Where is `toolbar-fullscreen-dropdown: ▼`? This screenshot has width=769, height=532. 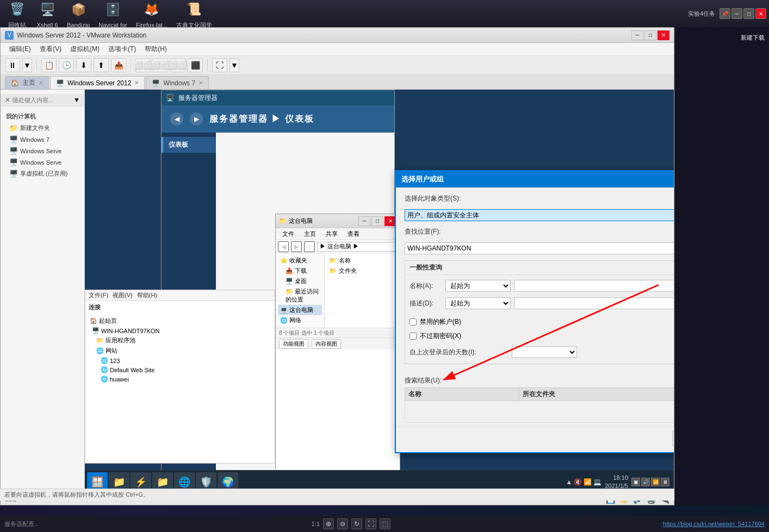 toolbar-fullscreen-dropdown: ▼ is located at coordinates (234, 65).